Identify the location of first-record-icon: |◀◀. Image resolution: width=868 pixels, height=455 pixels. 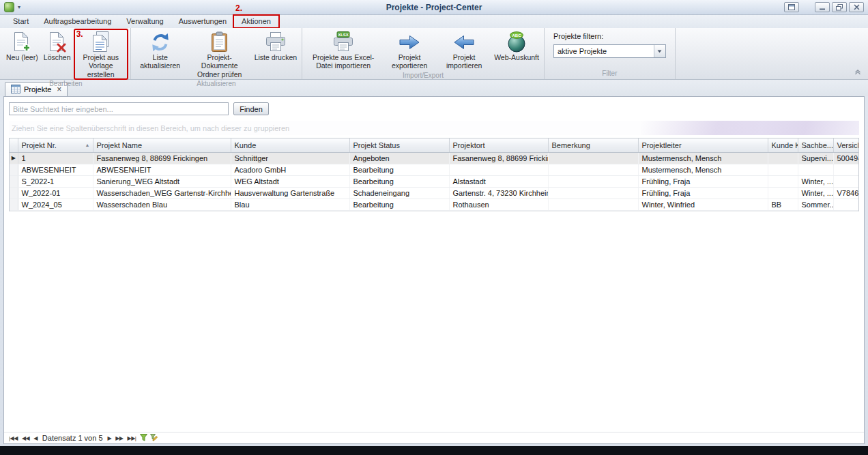
(14, 438).